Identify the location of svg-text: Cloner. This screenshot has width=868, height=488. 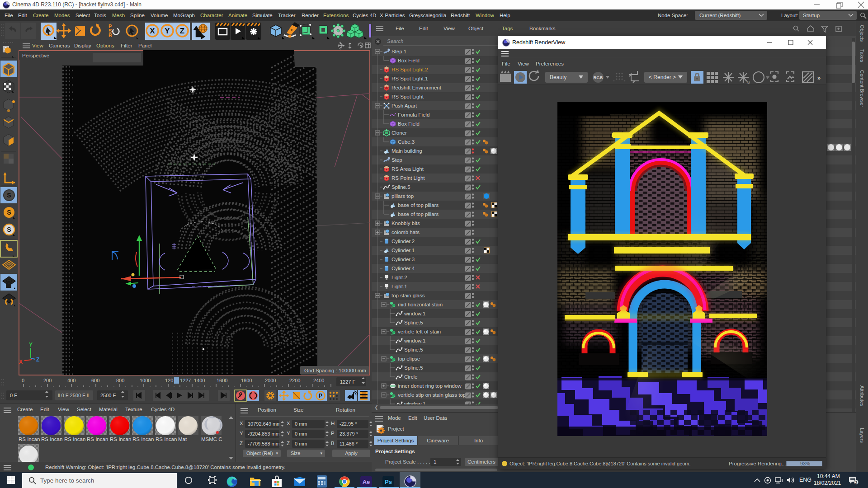
(399, 133).